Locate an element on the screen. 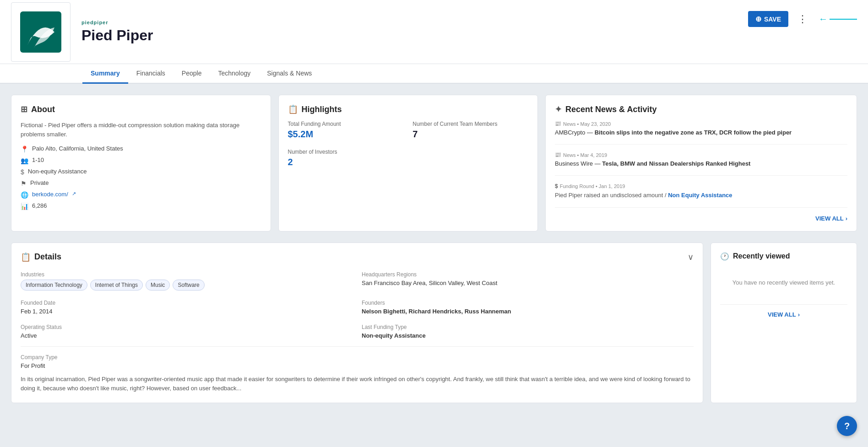  team-label: Number of Current Team Members is located at coordinates (471, 124).